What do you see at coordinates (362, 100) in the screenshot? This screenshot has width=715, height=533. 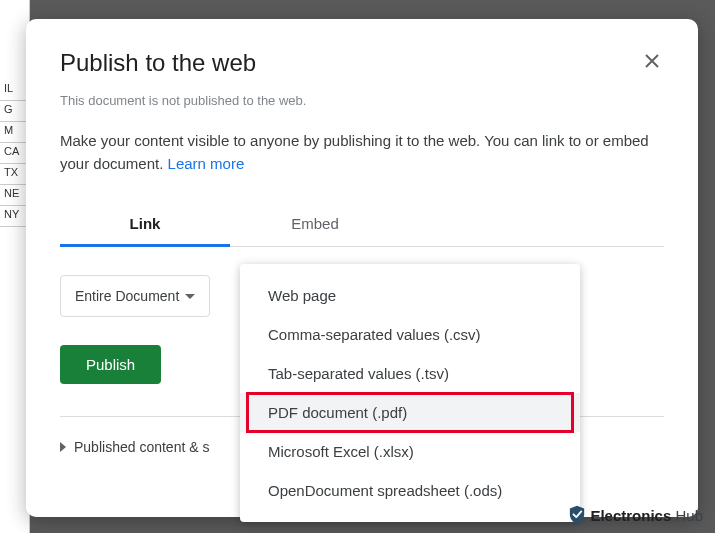 I see `publish-status: This document is not published to the we…` at bounding box center [362, 100].